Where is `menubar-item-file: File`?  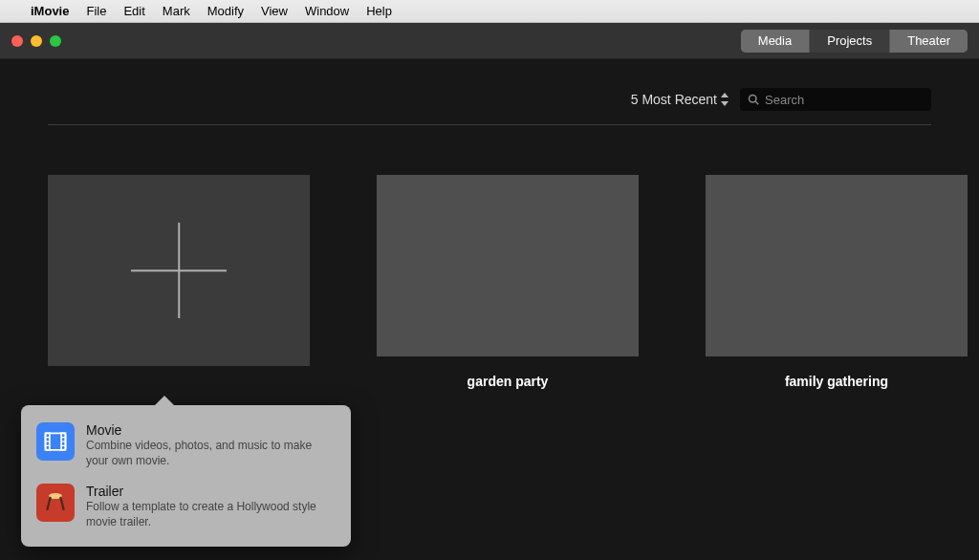
menubar-item-file: File is located at coordinates (96, 11).